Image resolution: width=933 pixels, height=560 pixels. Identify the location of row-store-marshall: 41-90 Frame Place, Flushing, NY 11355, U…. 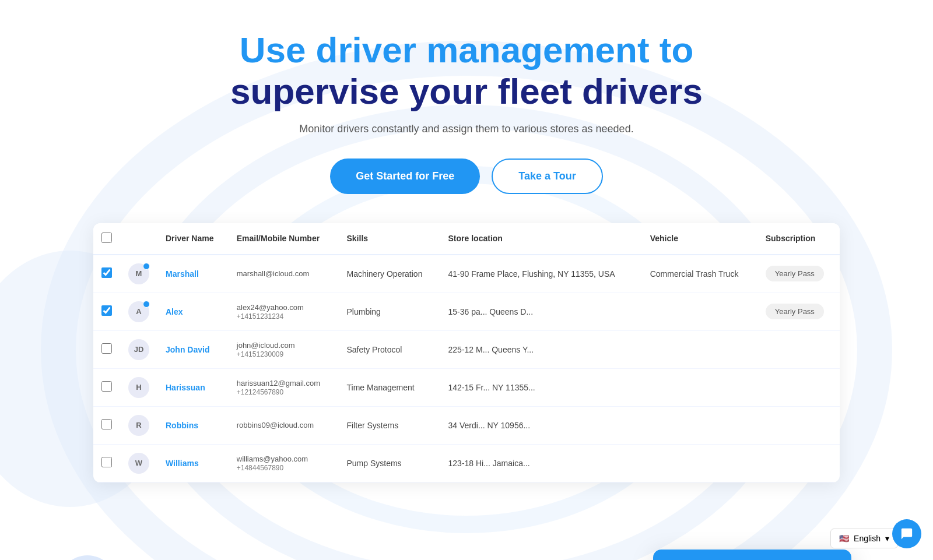
(541, 274).